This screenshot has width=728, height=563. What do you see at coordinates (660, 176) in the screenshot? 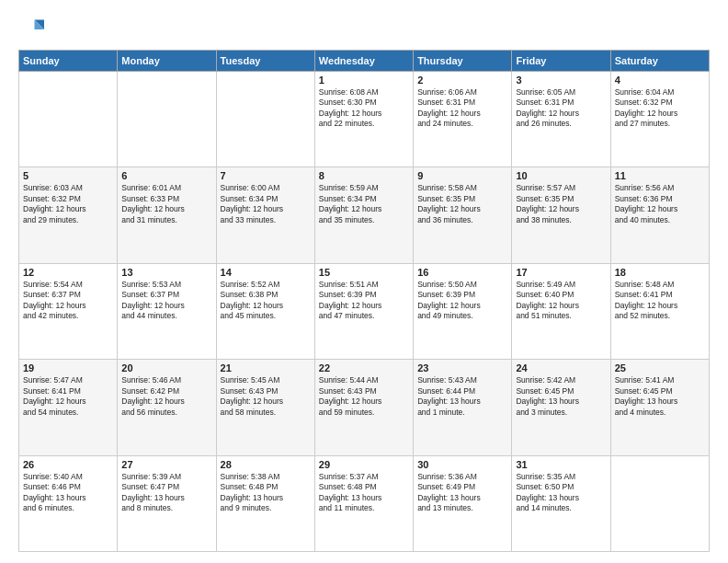
I see `day-number: 11` at bounding box center [660, 176].